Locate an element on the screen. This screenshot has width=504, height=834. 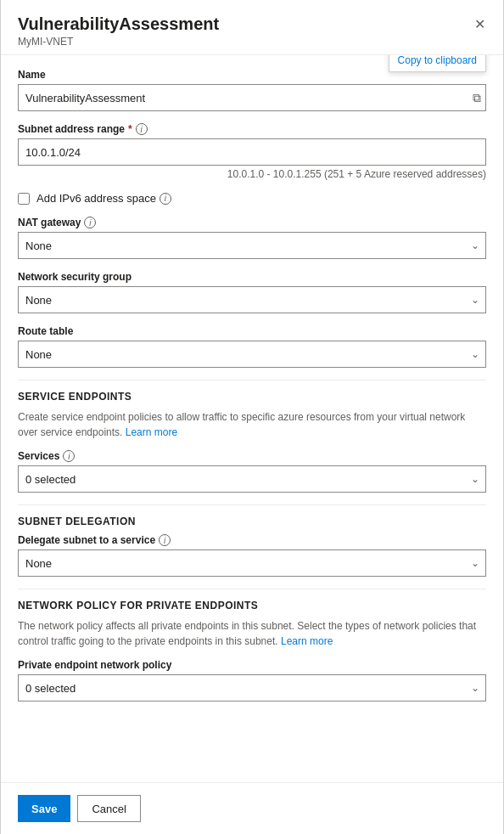
close-icon: ✕ is located at coordinates (480, 24).